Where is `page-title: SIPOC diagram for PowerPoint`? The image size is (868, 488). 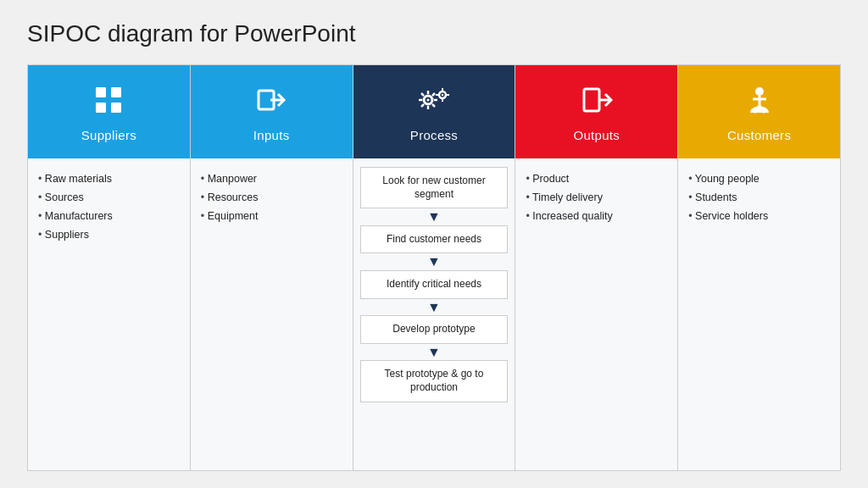
page-title: SIPOC diagram for PowerPoint is located at coordinates (434, 34).